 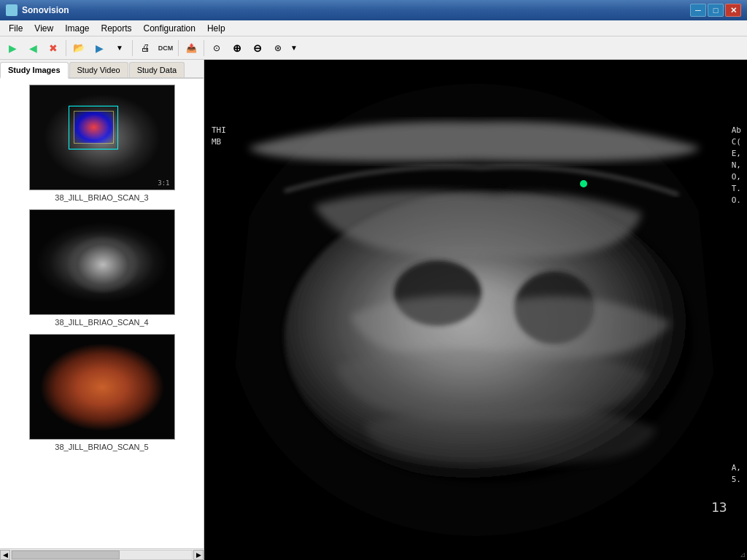 I want to click on close-button: ✕, so click(x=733, y=10).